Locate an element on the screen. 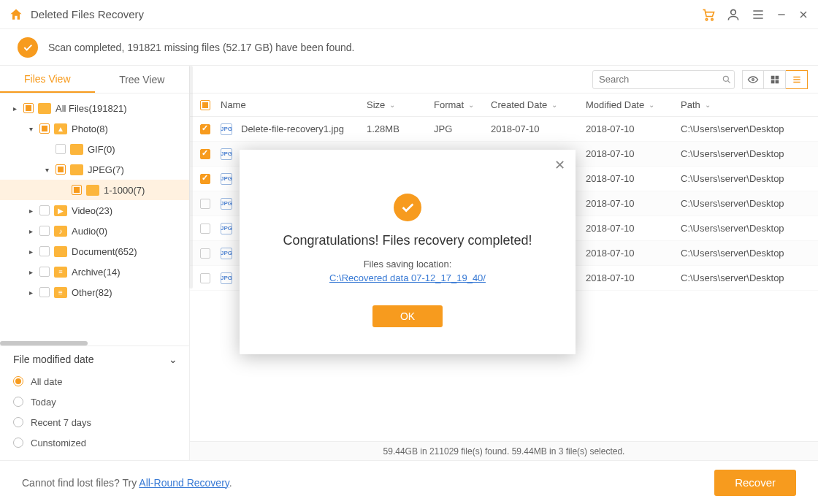 The height and width of the screenshot is (504, 818). table-header: Name Size⌄ Format⌄ Created Date⌄ Modifie… is located at coordinates (504, 105).